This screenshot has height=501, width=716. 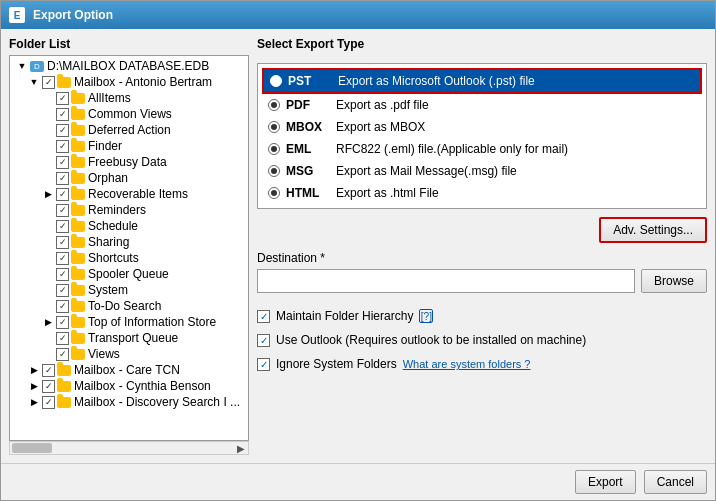 What do you see at coordinates (264, 364) in the screenshot?
I see `ignore-system-checkbox` at bounding box center [264, 364].